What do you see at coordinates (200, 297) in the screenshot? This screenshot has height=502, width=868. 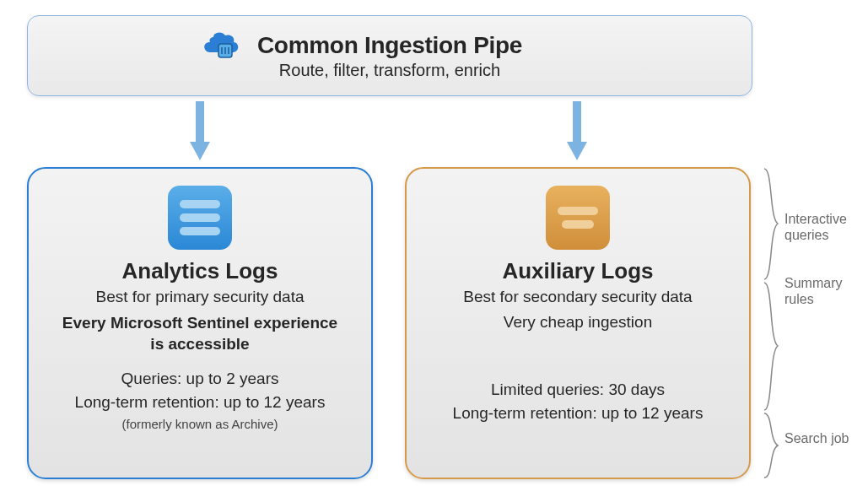 I see `analytics-subtitle: Best for primary security data` at bounding box center [200, 297].